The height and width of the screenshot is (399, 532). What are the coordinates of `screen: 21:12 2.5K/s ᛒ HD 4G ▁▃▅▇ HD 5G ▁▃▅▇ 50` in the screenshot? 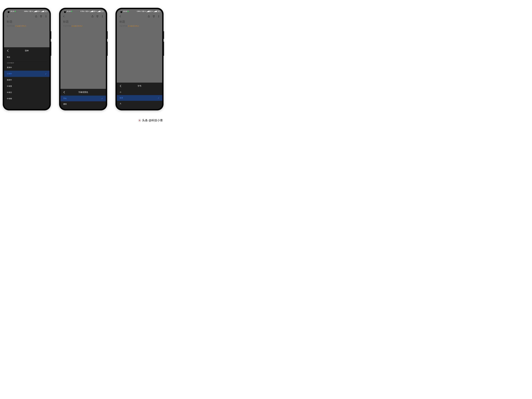 It's located at (139, 59).